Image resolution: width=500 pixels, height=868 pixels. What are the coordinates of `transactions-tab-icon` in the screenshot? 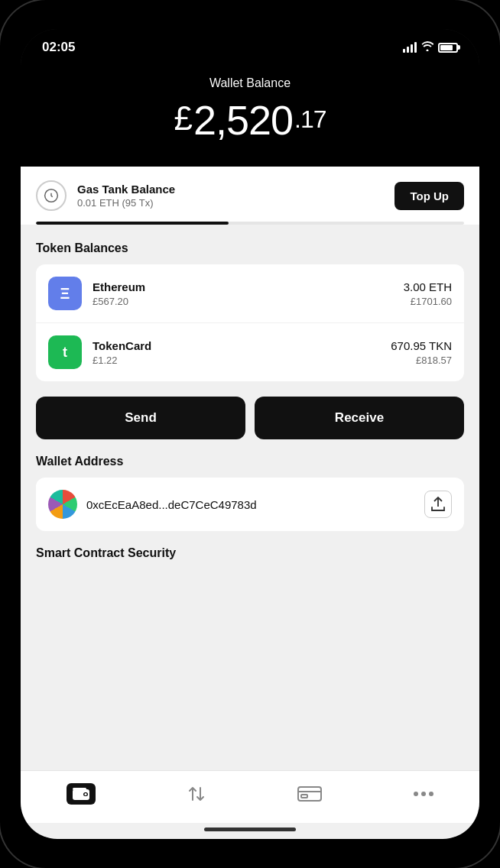 It's located at (196, 794).